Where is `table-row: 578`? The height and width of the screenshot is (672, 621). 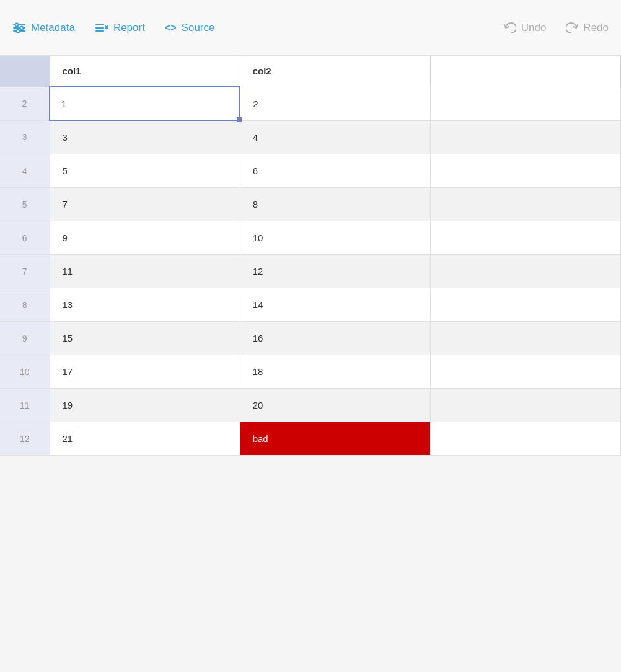
table-row: 578 is located at coordinates (310, 205).